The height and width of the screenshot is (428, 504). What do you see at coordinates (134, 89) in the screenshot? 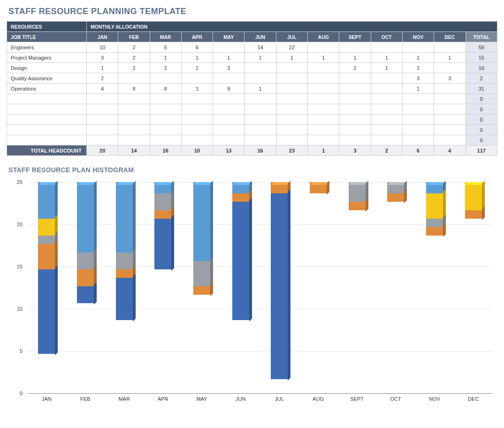
I see `allocation-cell: 8` at bounding box center [134, 89].